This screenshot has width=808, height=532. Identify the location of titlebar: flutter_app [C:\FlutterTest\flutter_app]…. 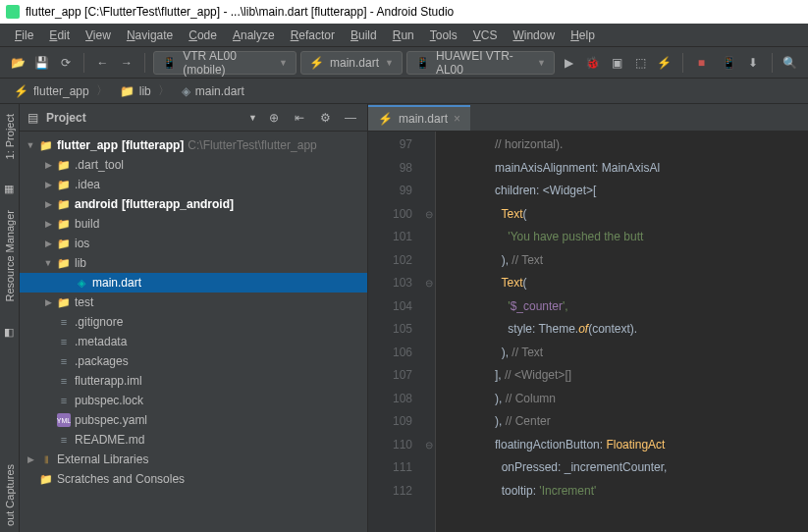
(404, 12).